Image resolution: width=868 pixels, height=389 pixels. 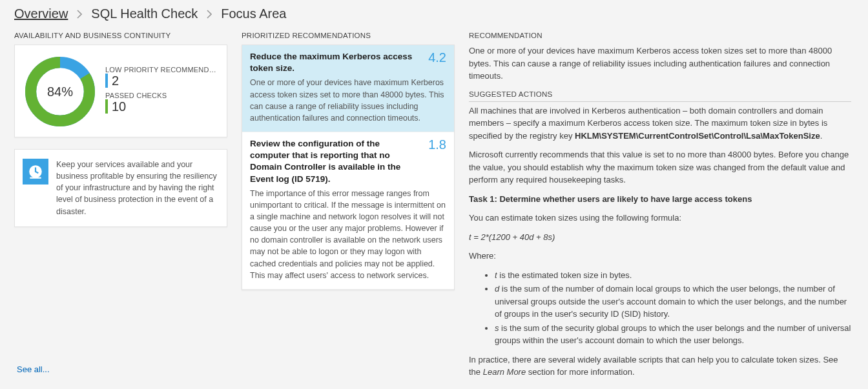 What do you see at coordinates (36, 172) in the screenshot?
I see `clock-icon` at bounding box center [36, 172].